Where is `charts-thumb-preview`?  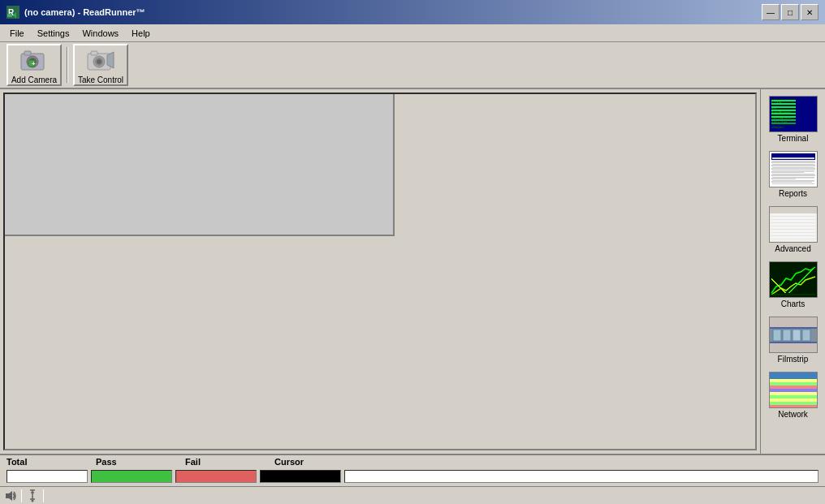
charts-thumb-preview is located at coordinates (793, 279).